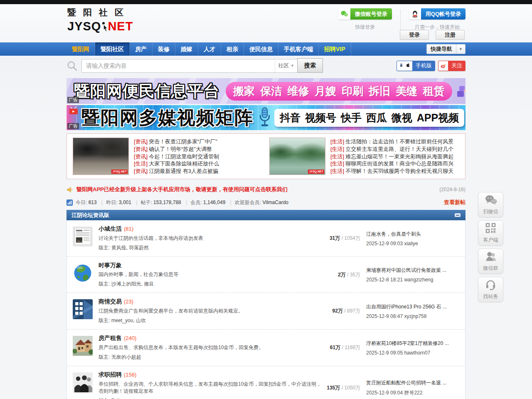 This screenshot has height=399, width=532. What do you see at coordinates (73, 100) in the screenshot?
I see `ad-label: 广告` at bounding box center [73, 100].